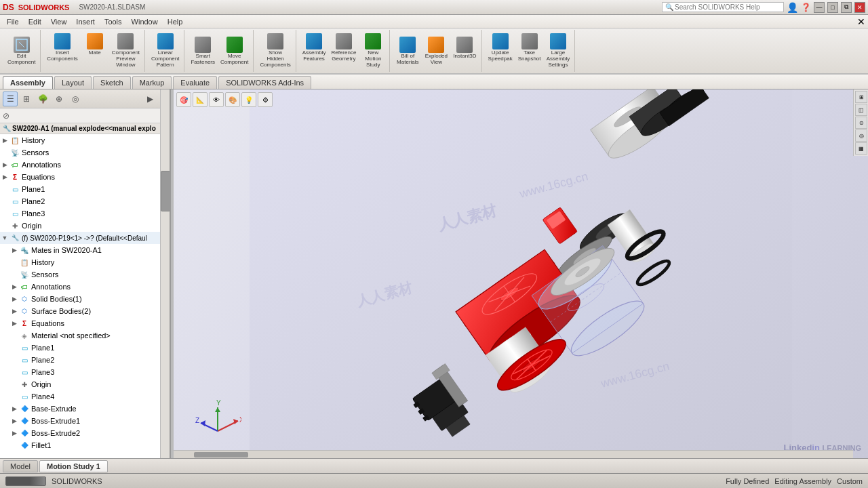 Image resolution: width=868 pixels, height=488 pixels. I want to click on menu-help: Help, so click(175, 22).